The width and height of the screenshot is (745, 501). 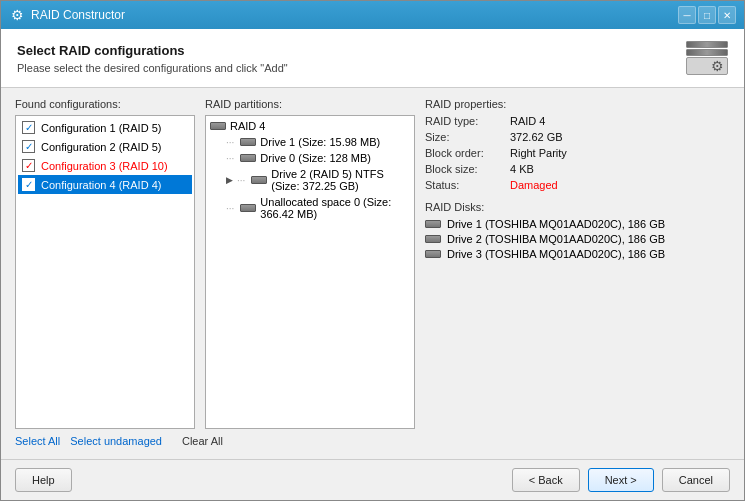 What do you see at coordinates (310, 180) in the screenshot?
I see `partition-item-3: ▶ ··· Drive 2 (RAID 5) NTFS (Size: 372.2…` at bounding box center [310, 180].